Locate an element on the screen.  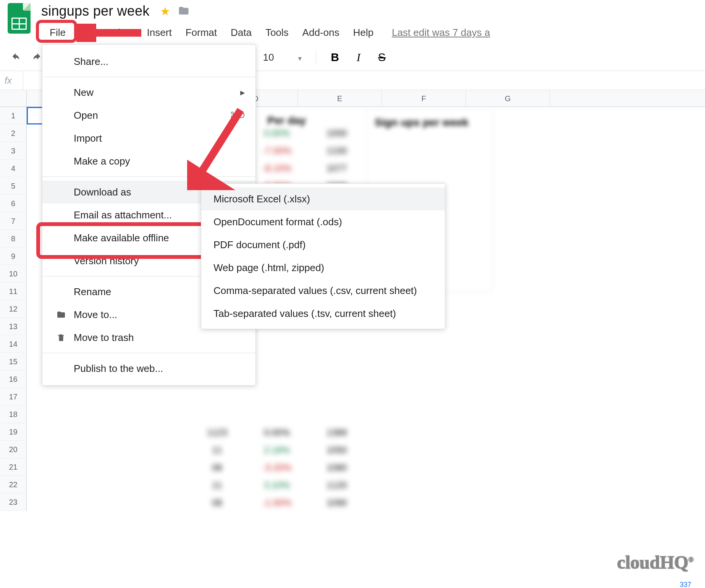
menu-share: Share... is located at coordinates (149, 61).